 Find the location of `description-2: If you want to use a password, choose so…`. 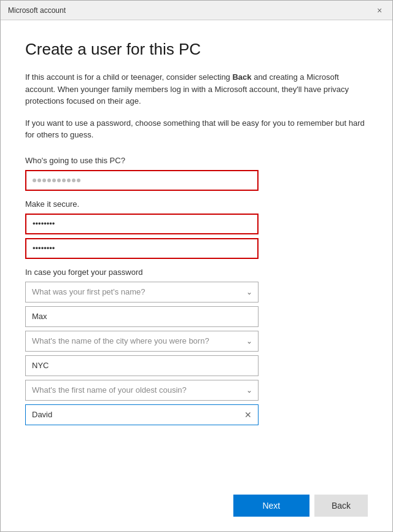

description-2: If you want to use a password, choose so… is located at coordinates (196, 129).